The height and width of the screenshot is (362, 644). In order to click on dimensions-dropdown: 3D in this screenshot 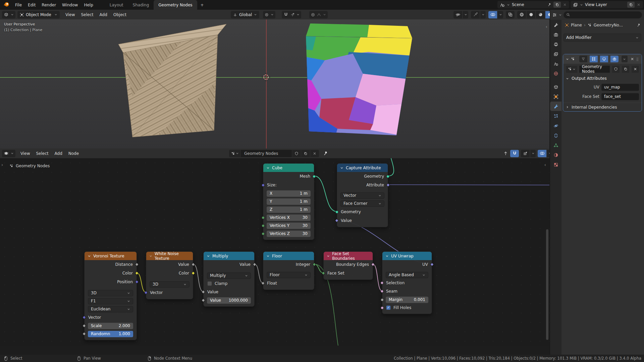, I will do `click(170, 284)`.